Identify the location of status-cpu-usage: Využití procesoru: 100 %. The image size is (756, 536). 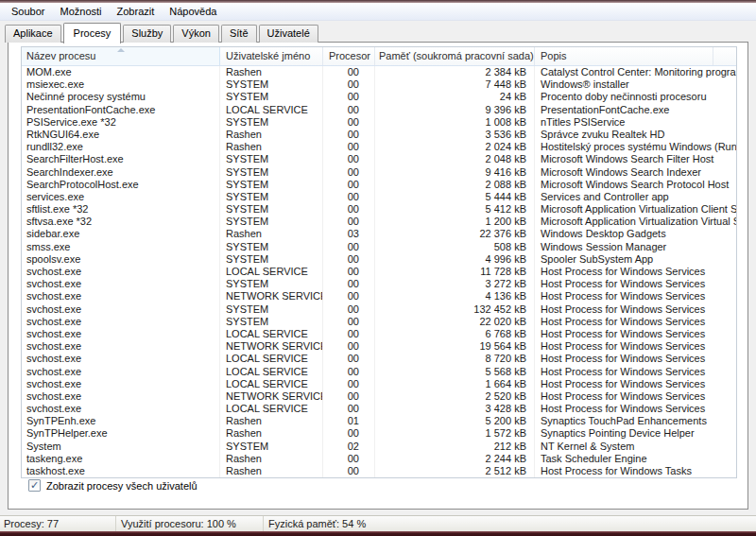
(190, 524).